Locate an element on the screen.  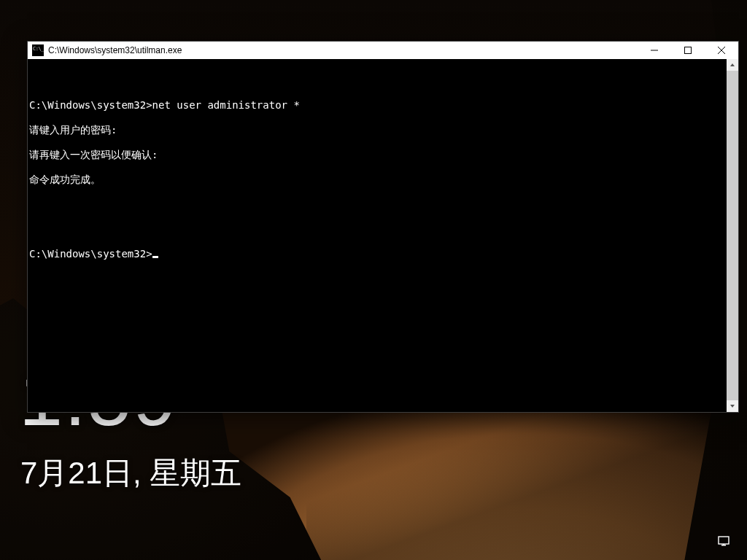
titlebar: C:\Windows\system32\utilman.exe is located at coordinates (383, 50).